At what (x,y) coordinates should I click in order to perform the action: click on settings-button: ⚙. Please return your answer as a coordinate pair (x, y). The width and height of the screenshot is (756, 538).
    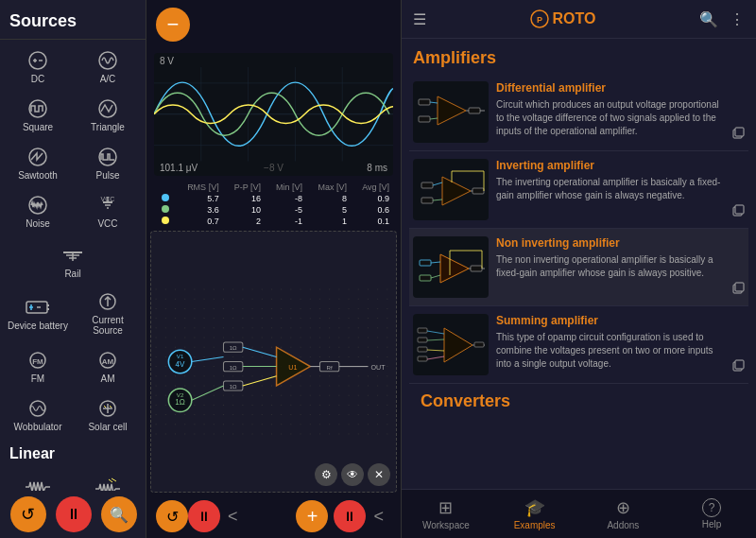
    Looking at the image, I should click on (326, 475).